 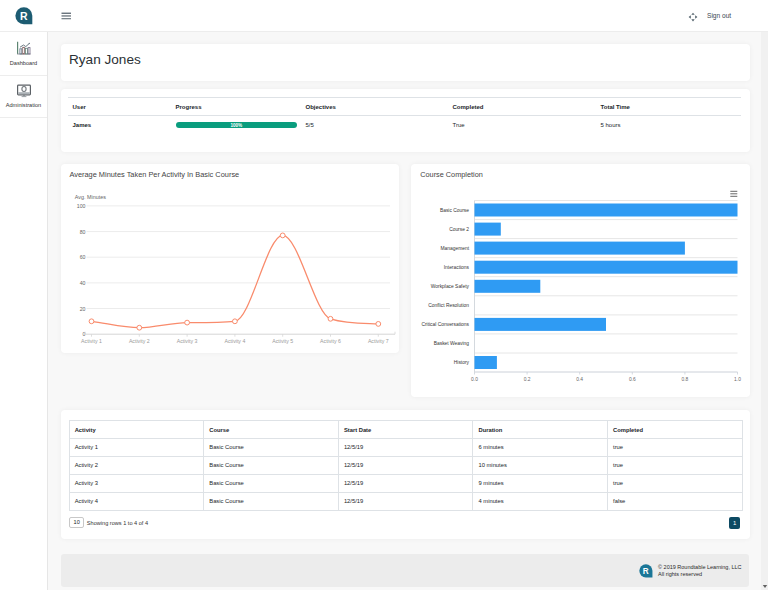 I want to click on svg-text: Activity 5, so click(x=282, y=340).